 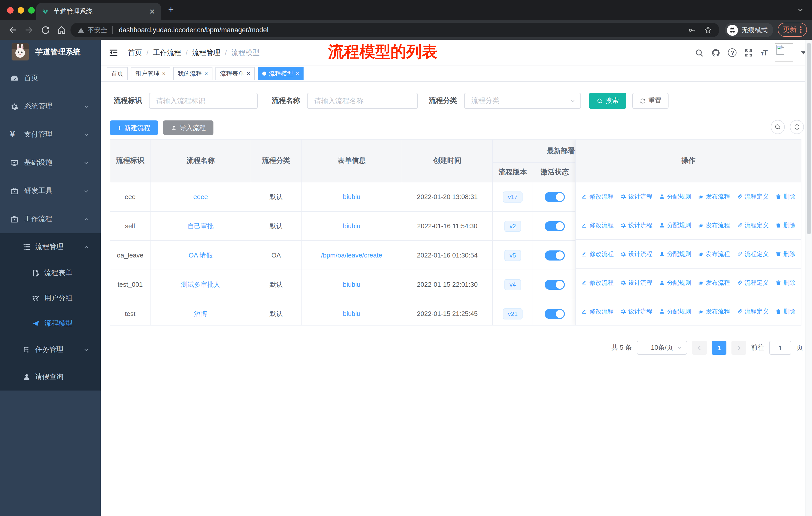 What do you see at coordinates (801, 30) in the screenshot?
I see `browser-menu-icon: •••` at bounding box center [801, 30].